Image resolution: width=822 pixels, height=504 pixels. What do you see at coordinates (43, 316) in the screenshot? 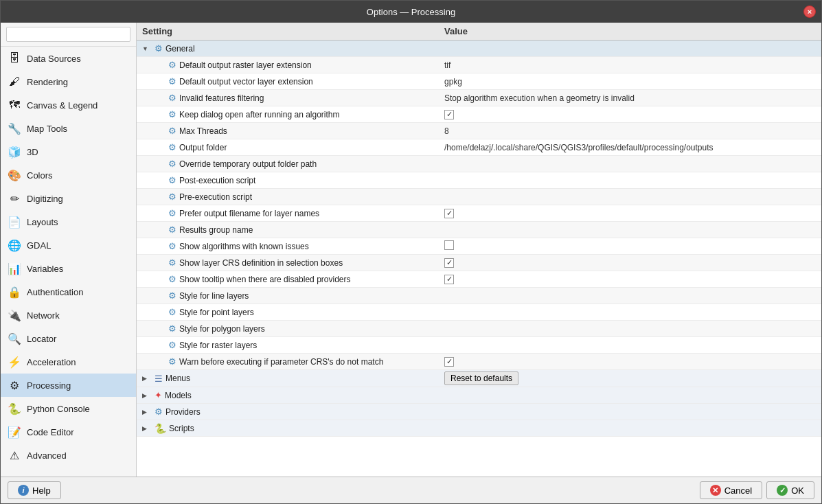
I see `sidebar-label-network: Network` at bounding box center [43, 316].